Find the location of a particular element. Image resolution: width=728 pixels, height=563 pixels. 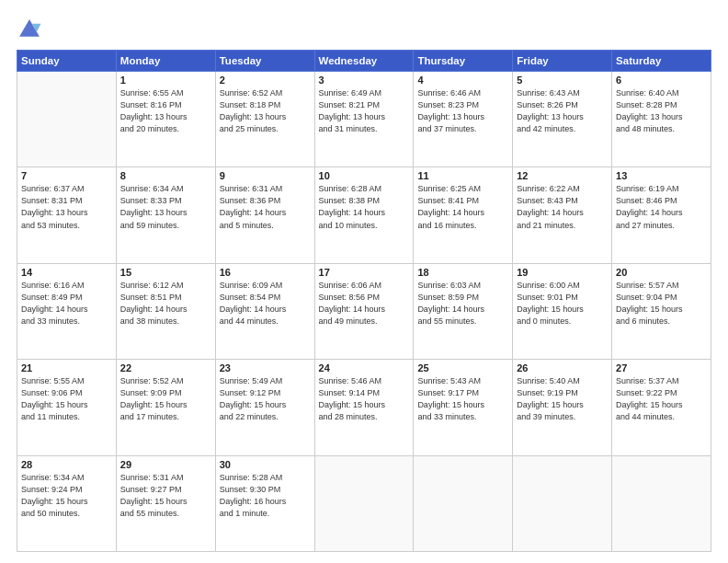

day-number: 26 is located at coordinates (563, 368).